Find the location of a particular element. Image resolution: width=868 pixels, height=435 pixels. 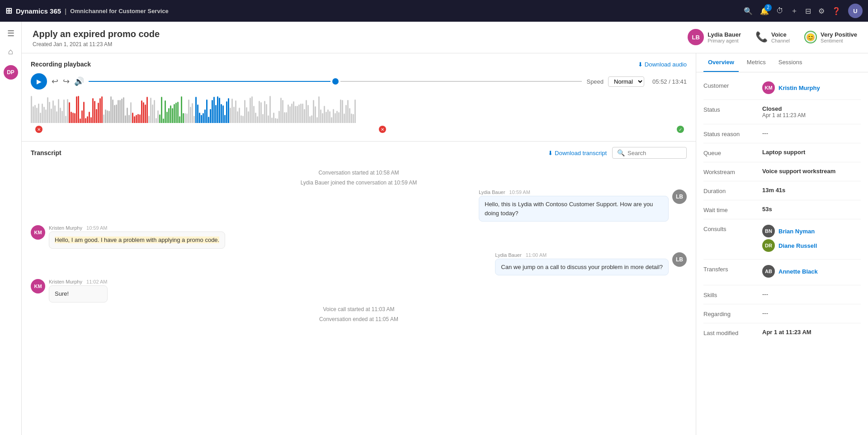

overview-row-last-modified: Last modified Apr 1 at 11:23 AM is located at coordinates (782, 333).